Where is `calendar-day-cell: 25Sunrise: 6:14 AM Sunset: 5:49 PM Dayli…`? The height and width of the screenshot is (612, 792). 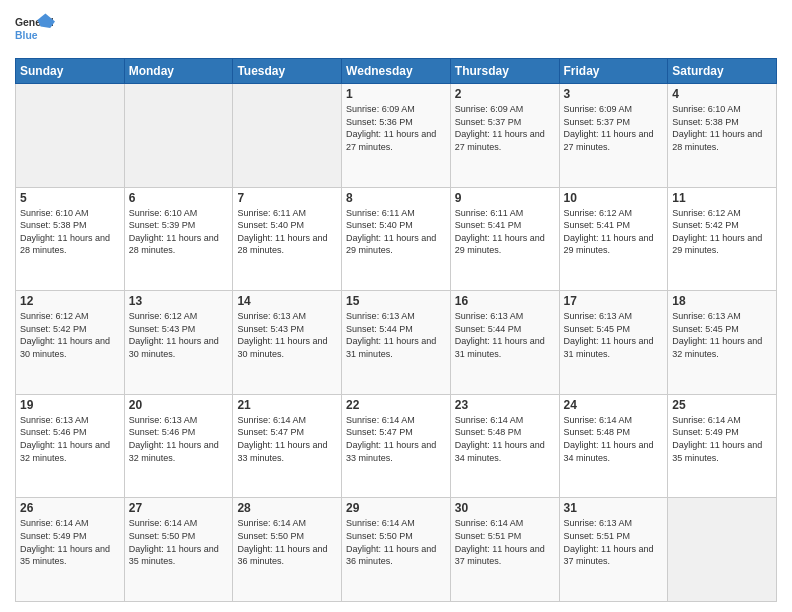
calendar-day-cell: 25Sunrise: 6:14 AM Sunset: 5:49 PM Dayli… is located at coordinates (722, 446).